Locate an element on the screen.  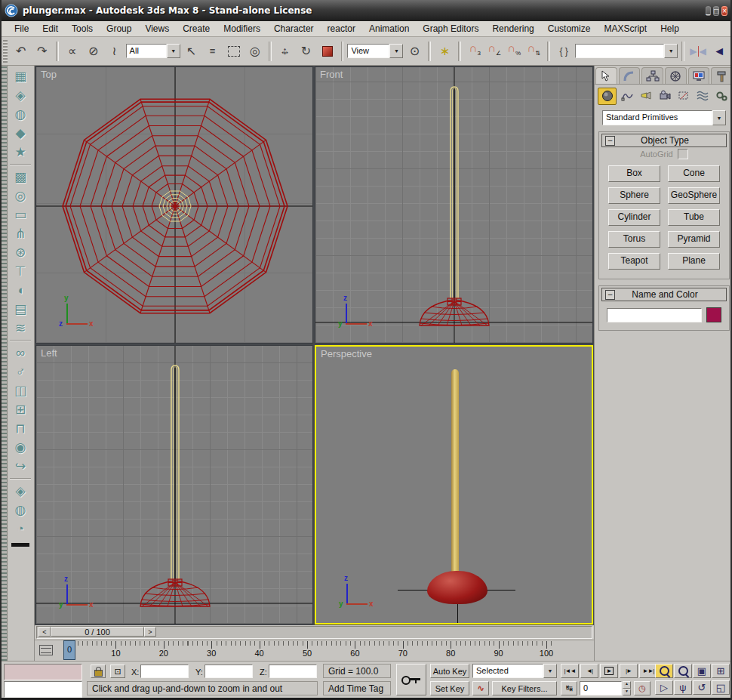
objtype-sphere-button: Sphere is located at coordinates (634, 196).